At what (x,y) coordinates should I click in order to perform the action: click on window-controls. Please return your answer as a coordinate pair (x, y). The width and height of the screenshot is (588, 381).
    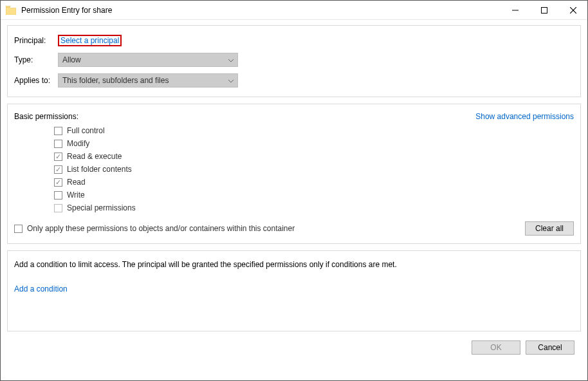
    Looking at the image, I should click on (544, 10).